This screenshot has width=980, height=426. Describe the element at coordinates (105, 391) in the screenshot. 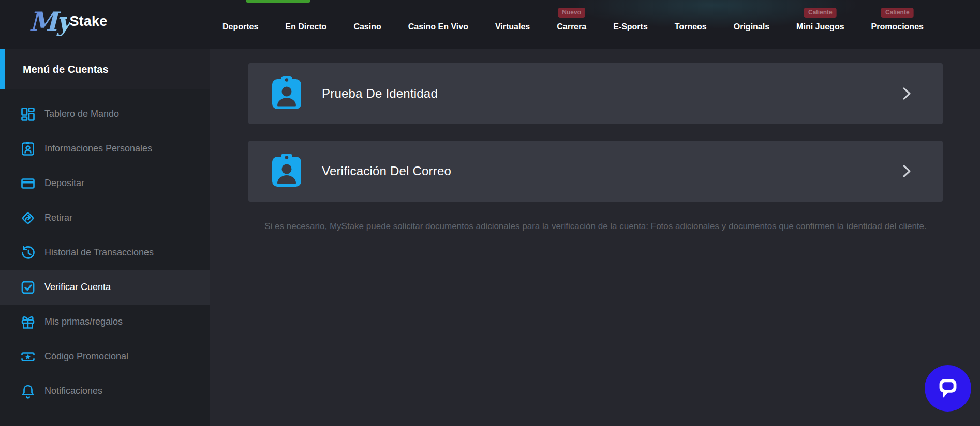

I see `sidebar-item-notificaciones: Notificaciones` at that location.